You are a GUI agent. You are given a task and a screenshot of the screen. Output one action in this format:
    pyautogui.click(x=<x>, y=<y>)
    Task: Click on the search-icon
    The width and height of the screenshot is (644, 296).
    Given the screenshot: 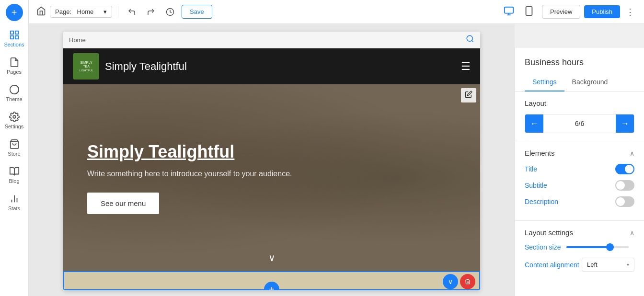 What is the action you would take?
    pyautogui.click(x=470, y=40)
    